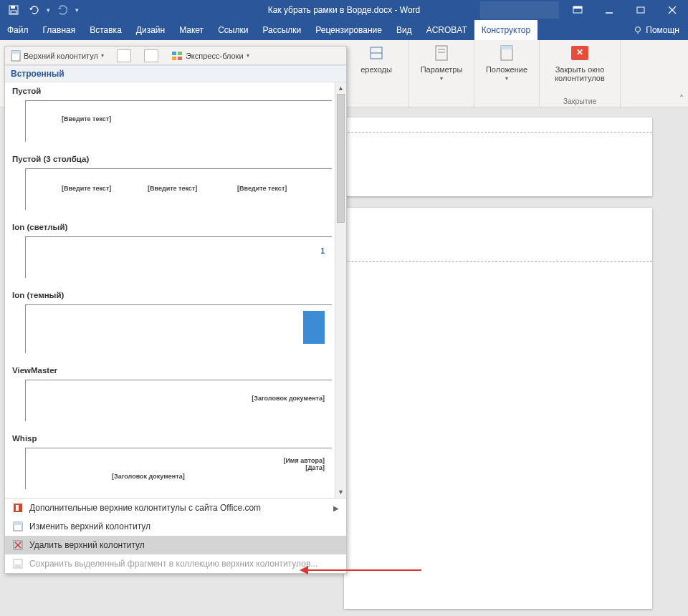 The height and width of the screenshot is (616, 688). I want to click on edit-header-icon, so click(18, 526).